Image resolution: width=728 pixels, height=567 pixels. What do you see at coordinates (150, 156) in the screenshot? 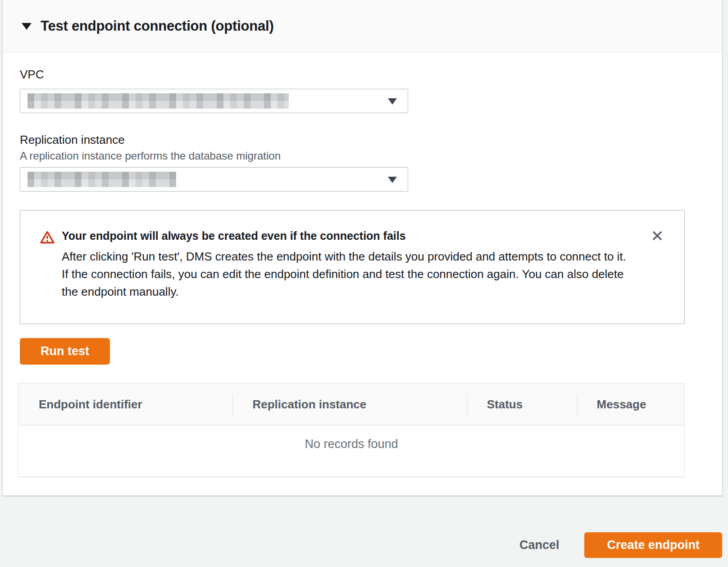
I see `replication-instance-description: A replication instance performs the data…` at bounding box center [150, 156].